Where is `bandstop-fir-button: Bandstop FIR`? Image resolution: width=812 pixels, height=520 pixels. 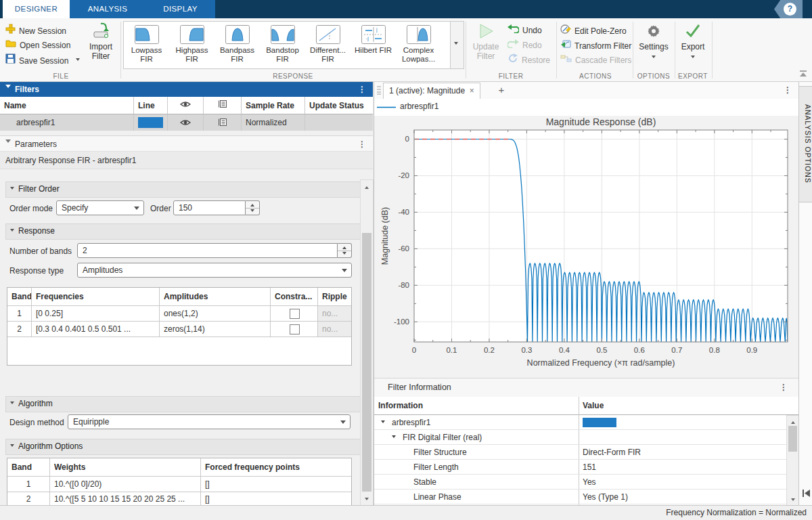 bandstop-fir-button: Bandstop FIR is located at coordinates (283, 45).